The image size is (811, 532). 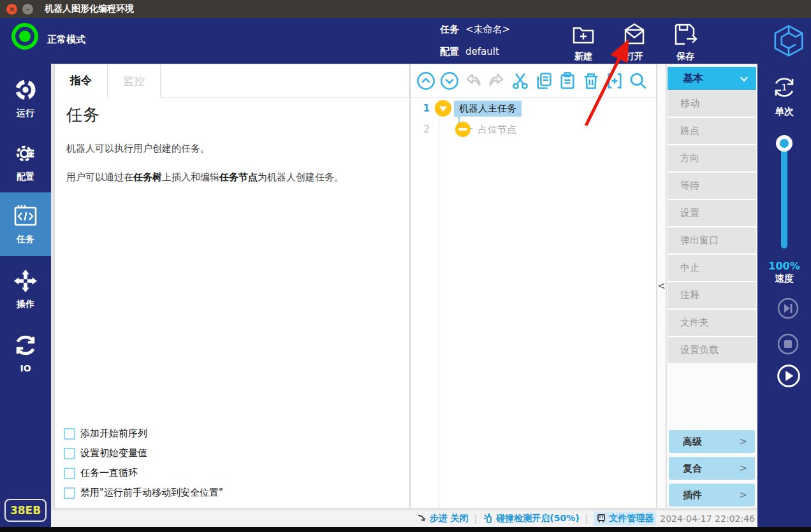 I want to click on stop-button, so click(x=788, y=344).